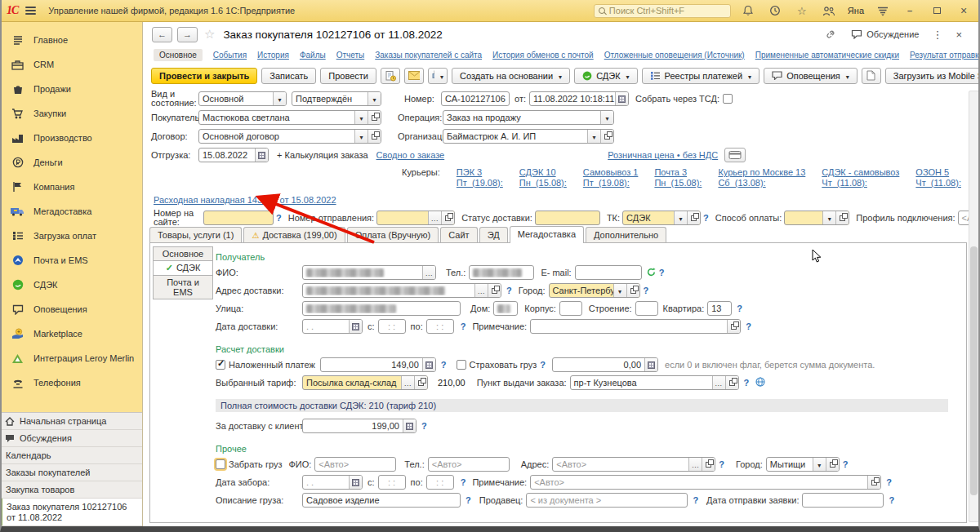  What do you see at coordinates (760, 383) in the screenshot?
I see `map-globe-icon` at bounding box center [760, 383].